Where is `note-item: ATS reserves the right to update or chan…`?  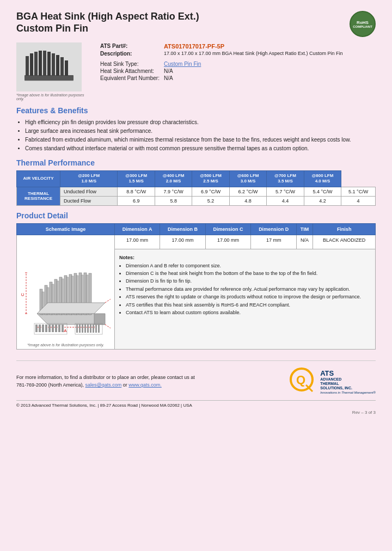
note-item: ATS reserves the right to update or chan… is located at coordinates (248, 297).